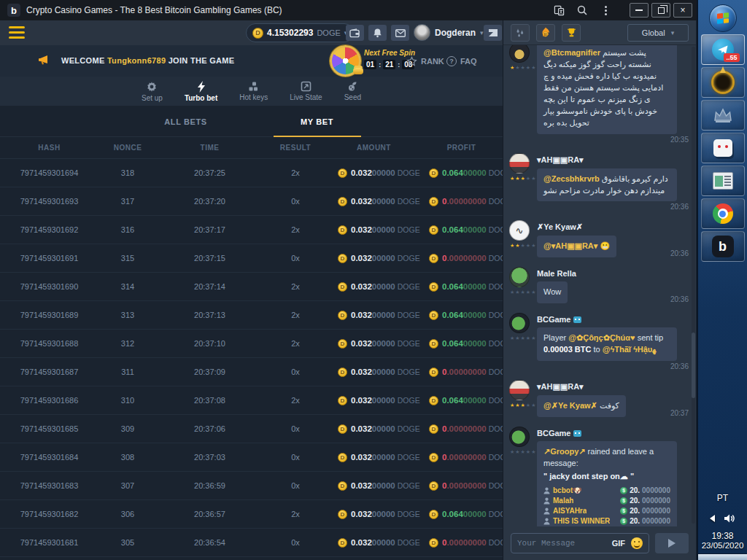 Image resolution: width=747 pixels, height=560 pixels. What do you see at coordinates (251, 401) in the screenshot?
I see `table-row: 797145930168631020:37:082xD0.03200000DOG…` at bounding box center [251, 401].